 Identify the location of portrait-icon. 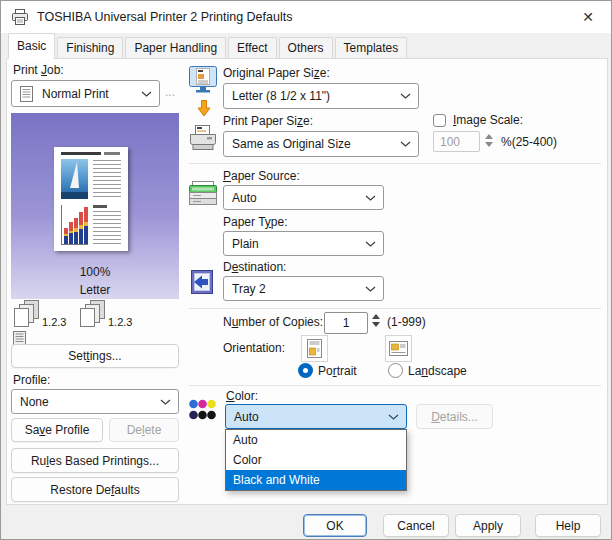
(314, 348).